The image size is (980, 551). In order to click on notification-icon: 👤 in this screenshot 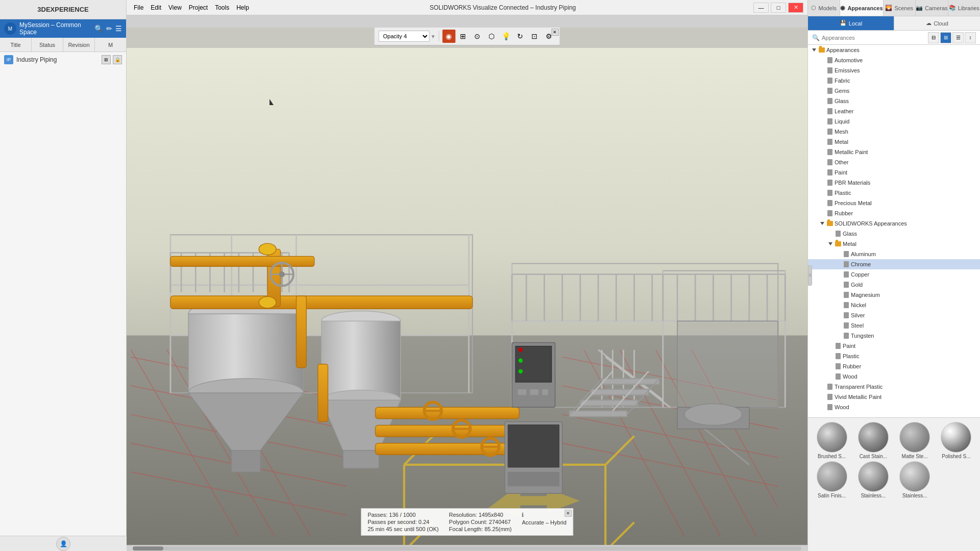, I will do `click(63, 544)`.